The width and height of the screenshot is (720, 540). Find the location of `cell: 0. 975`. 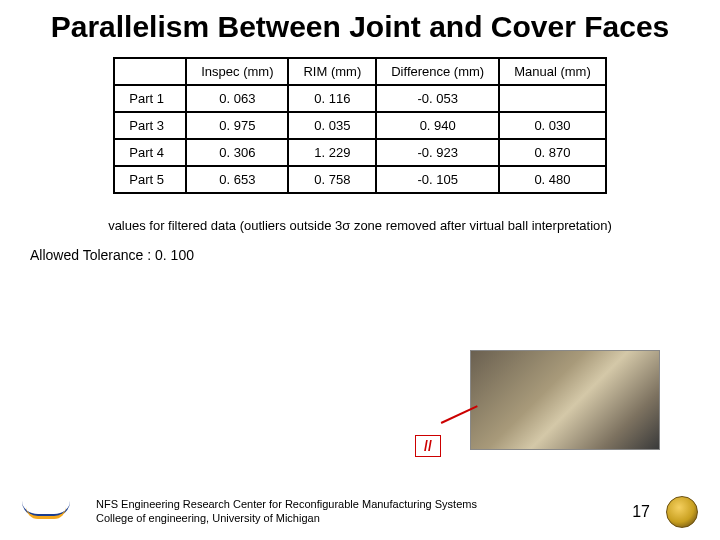

cell: 0. 975 is located at coordinates (237, 126).